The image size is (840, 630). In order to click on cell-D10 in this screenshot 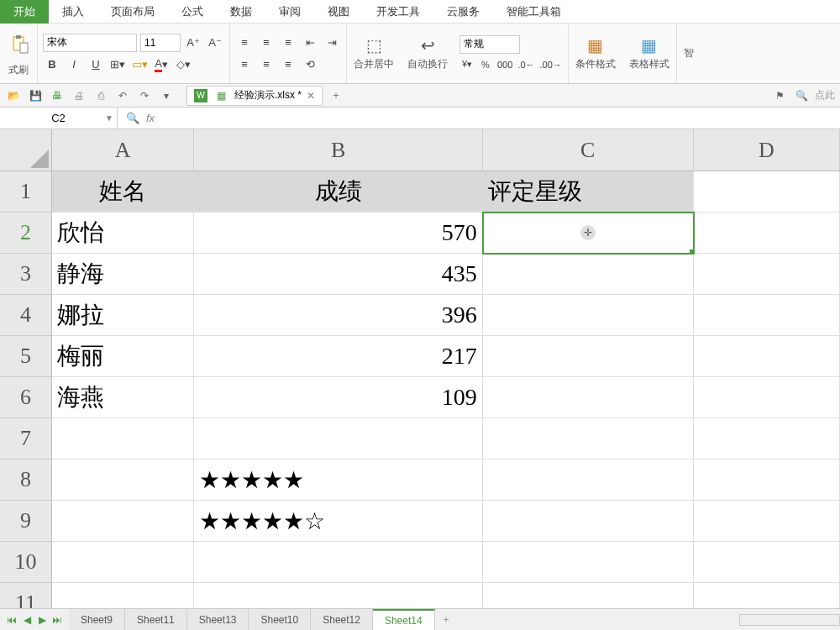, I will do `click(767, 563)`.